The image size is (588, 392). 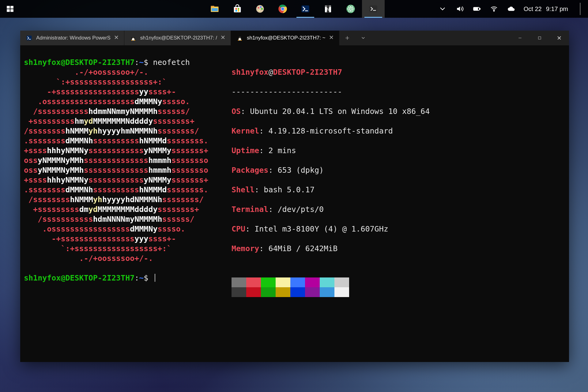 I want to click on prompt-sep: :, so click(x=137, y=278).